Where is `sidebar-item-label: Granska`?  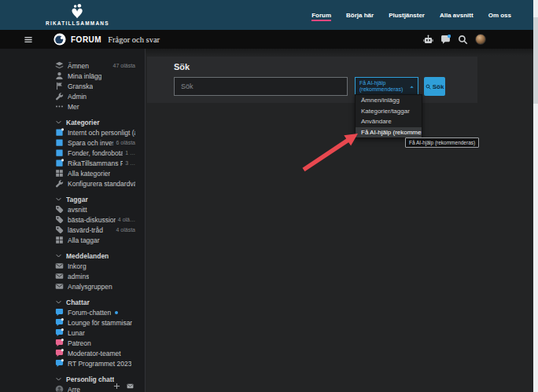
sidebar-item-label: Granska is located at coordinates (80, 86).